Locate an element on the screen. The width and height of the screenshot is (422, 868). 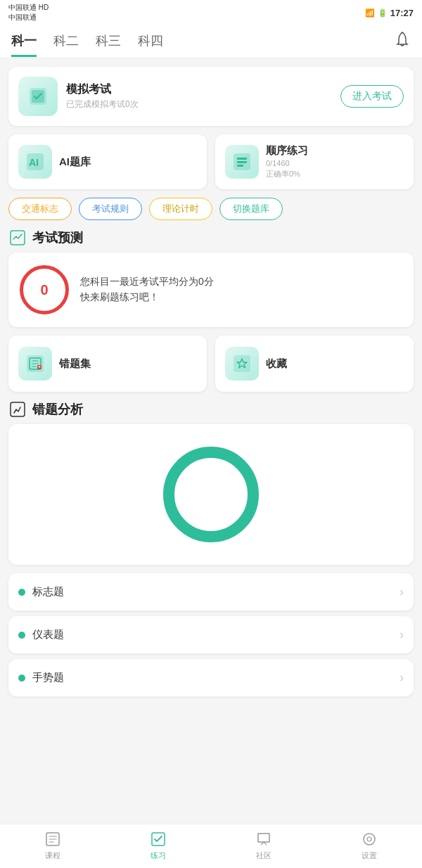
tab-ke2: 科二 is located at coordinates (66, 45).